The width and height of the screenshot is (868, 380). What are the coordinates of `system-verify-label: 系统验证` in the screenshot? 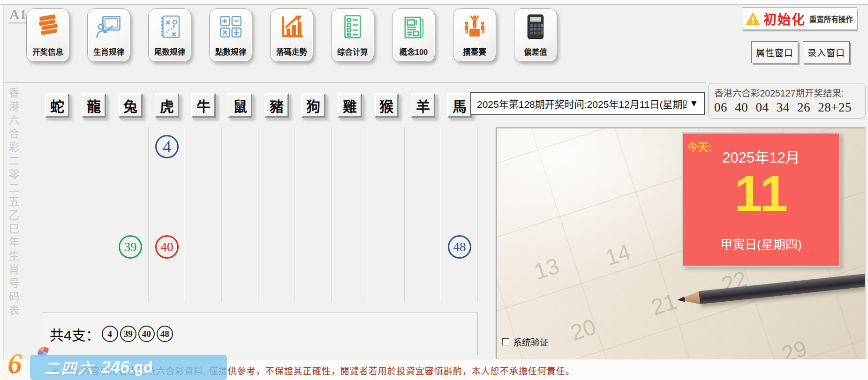 It's located at (531, 342).